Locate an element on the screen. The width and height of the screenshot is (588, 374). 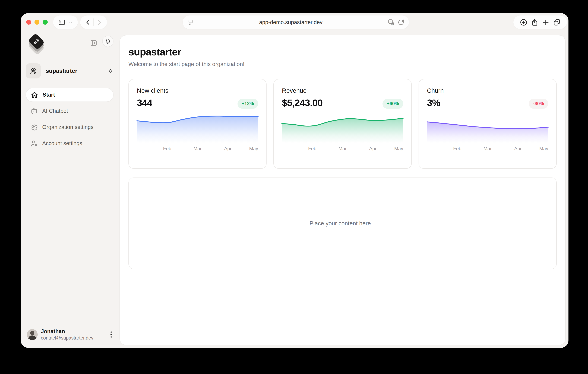
window-controls is located at coordinates (37, 22).